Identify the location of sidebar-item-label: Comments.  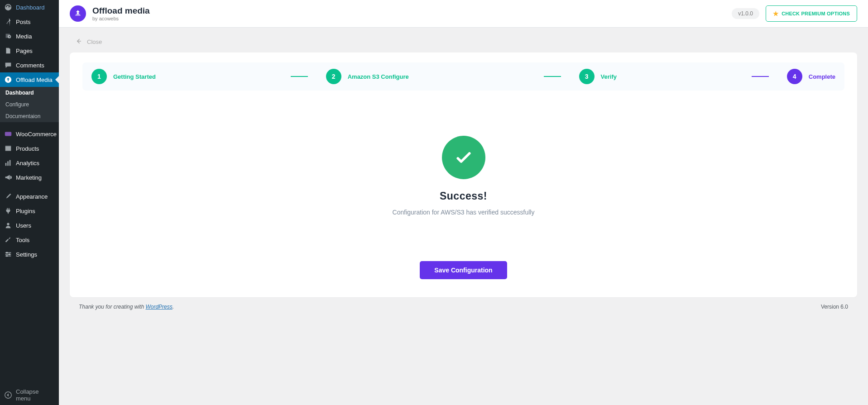
(30, 65).